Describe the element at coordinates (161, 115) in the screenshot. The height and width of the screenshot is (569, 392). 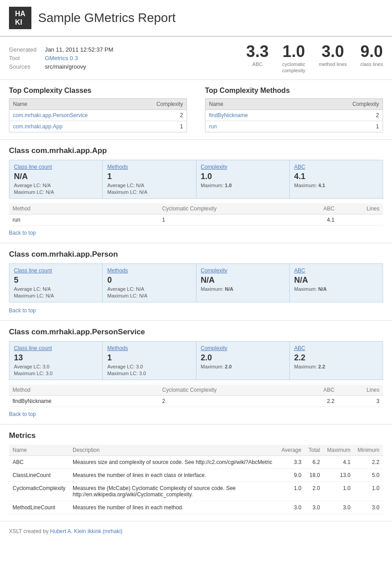
I see `class-complexity-cell: 2` at that location.